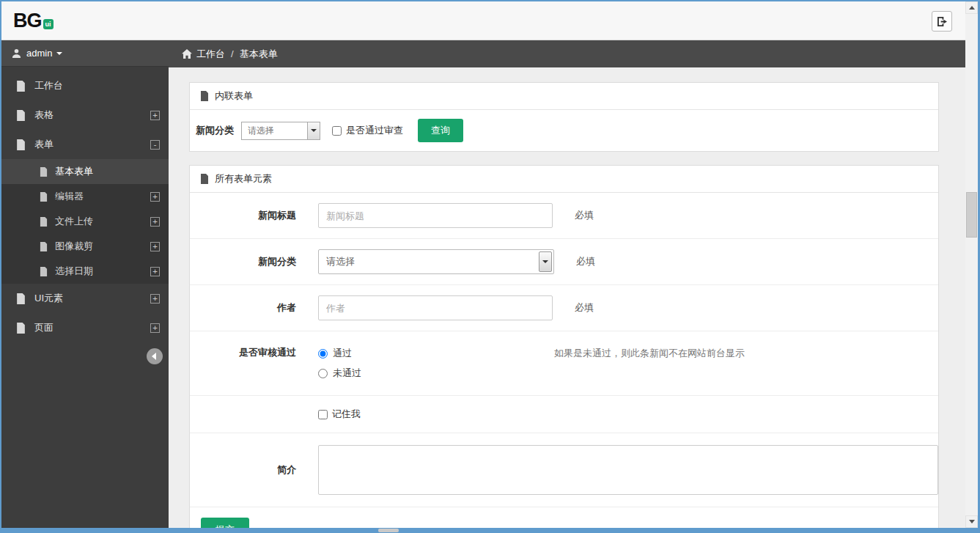 This screenshot has width=980, height=533. I want to click on remember-checkbox-group: 记住我, so click(339, 414).